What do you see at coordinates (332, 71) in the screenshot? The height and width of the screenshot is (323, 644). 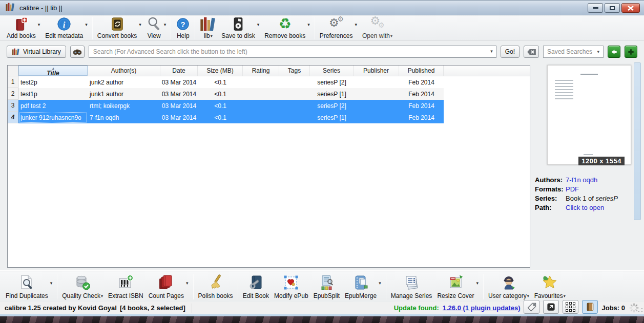 I see `column-header-series: Series` at bounding box center [332, 71].